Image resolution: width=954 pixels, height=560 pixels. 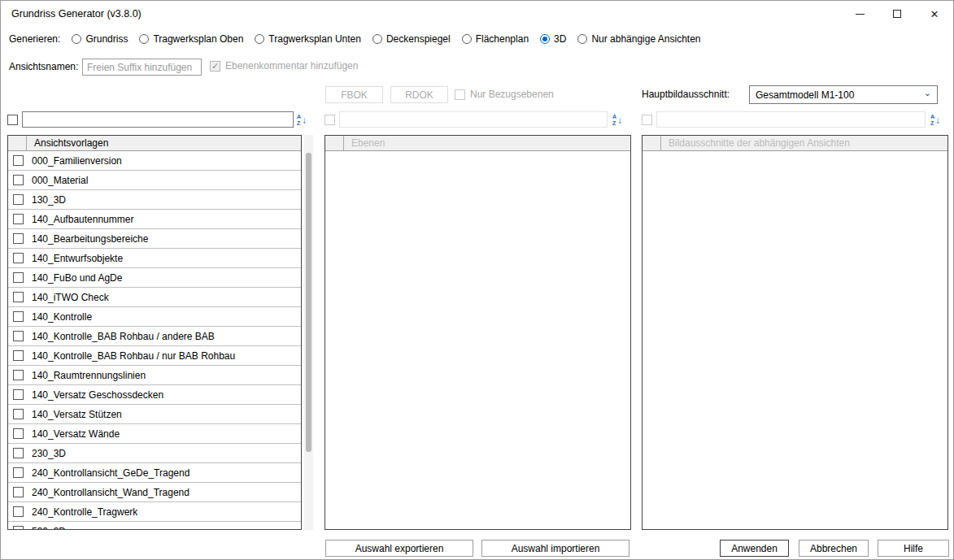 What do you see at coordinates (791, 119) in the screenshot?
I see `crop-filter-input` at bounding box center [791, 119].